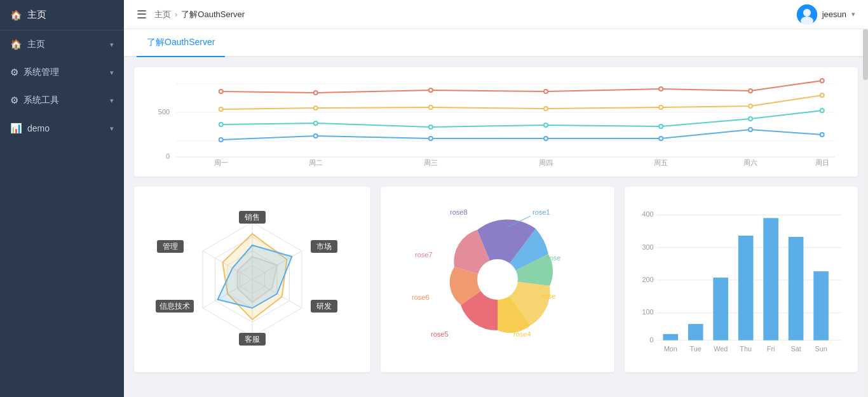 This screenshot has width=868, height=397. What do you see at coordinates (62, 128) in the screenshot?
I see `sidebar-item-demo: 📊 demo ▾` at bounding box center [62, 128].